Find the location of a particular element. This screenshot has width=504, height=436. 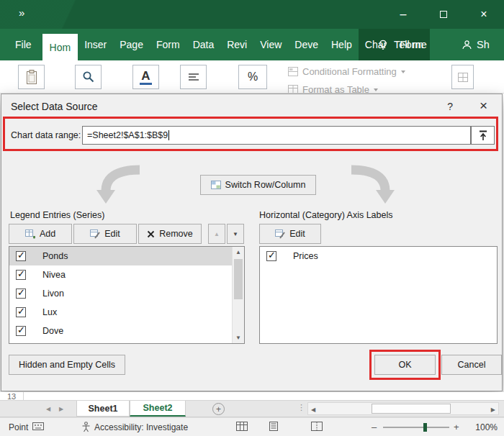

accessibility-icon is located at coordinates (86, 427).